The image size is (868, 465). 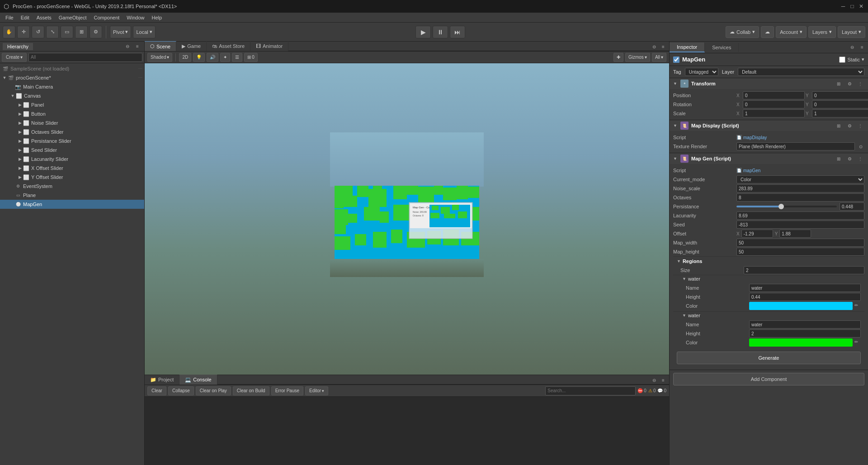 What do you see at coordinates (72, 159) in the screenshot?
I see `hierarchy-item-lacunarityslider: ▶ ⬜ Lacunarity Slider` at bounding box center [72, 159].